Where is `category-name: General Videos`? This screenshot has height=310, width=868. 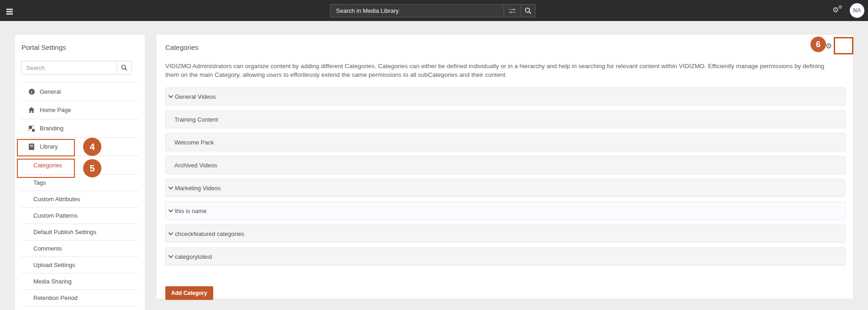
category-name: General Videos is located at coordinates (195, 97).